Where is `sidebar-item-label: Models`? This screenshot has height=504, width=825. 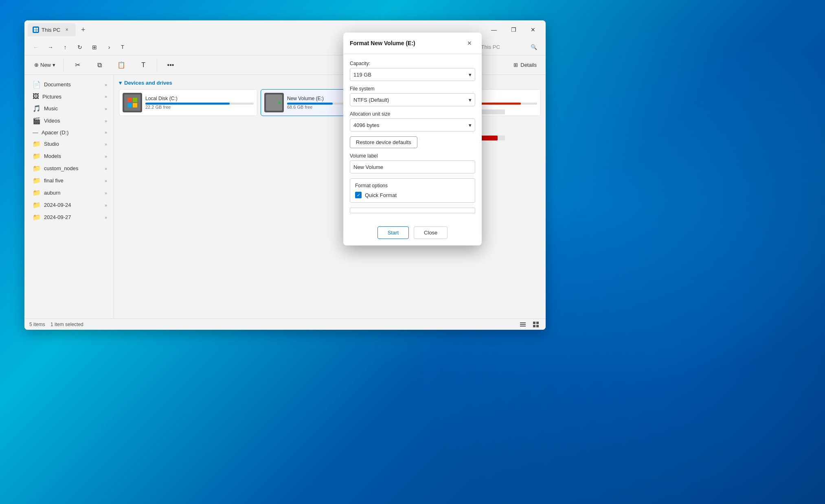
sidebar-item-label: Models is located at coordinates (72, 156).